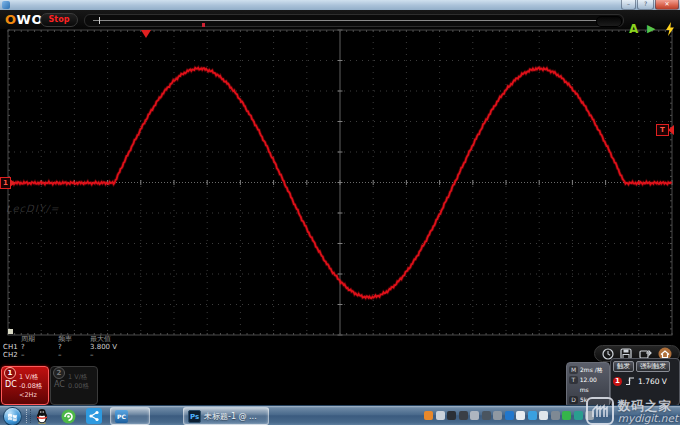 This screenshot has width=680, height=425. What do you see at coordinates (10, 373) in the screenshot?
I see `channel1-number-badge: 1` at bounding box center [10, 373].